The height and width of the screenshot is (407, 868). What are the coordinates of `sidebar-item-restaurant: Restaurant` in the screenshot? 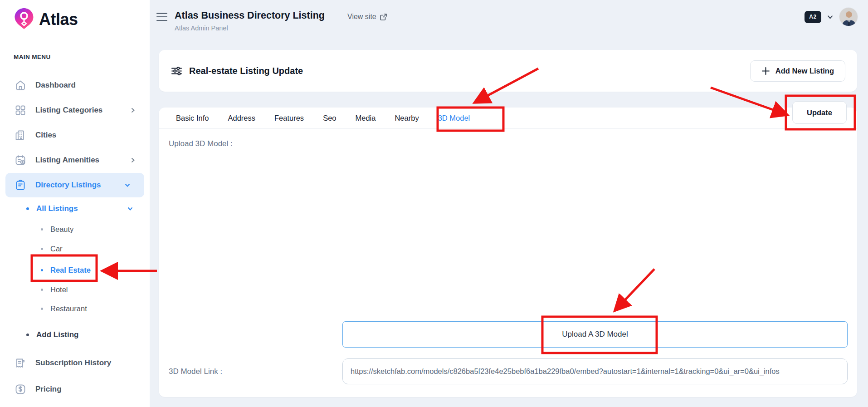 It's located at (75, 309).